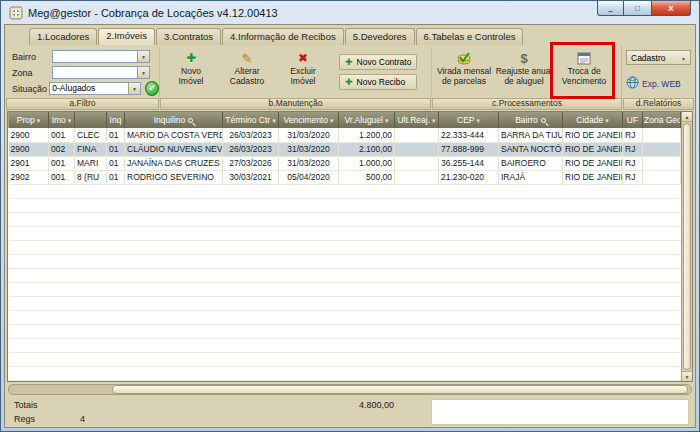  Describe the element at coordinates (63, 36) in the screenshot. I see `tab-locadores: 1.Locadores` at that location.